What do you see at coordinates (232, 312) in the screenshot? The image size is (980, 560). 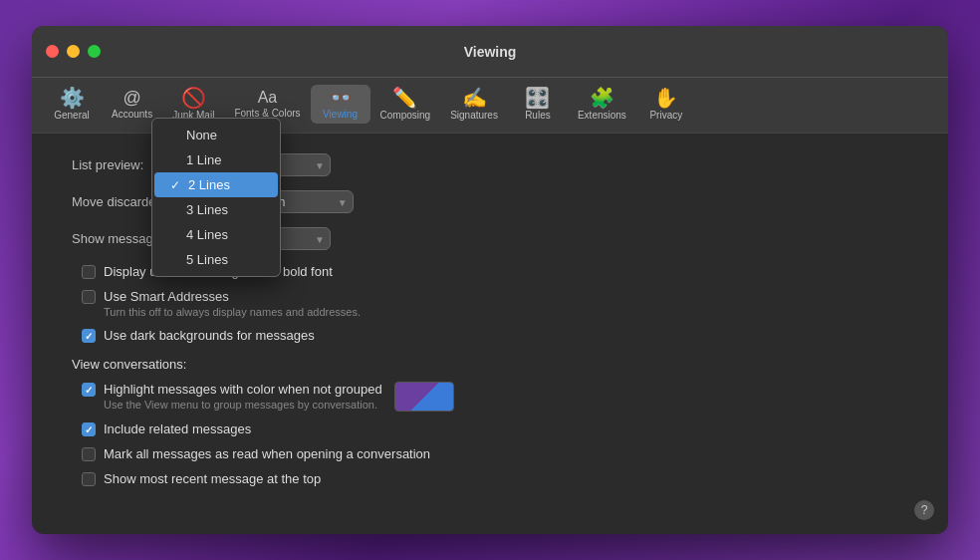 I see `smart-sub: Turn this off to always display names an…` at bounding box center [232, 312].